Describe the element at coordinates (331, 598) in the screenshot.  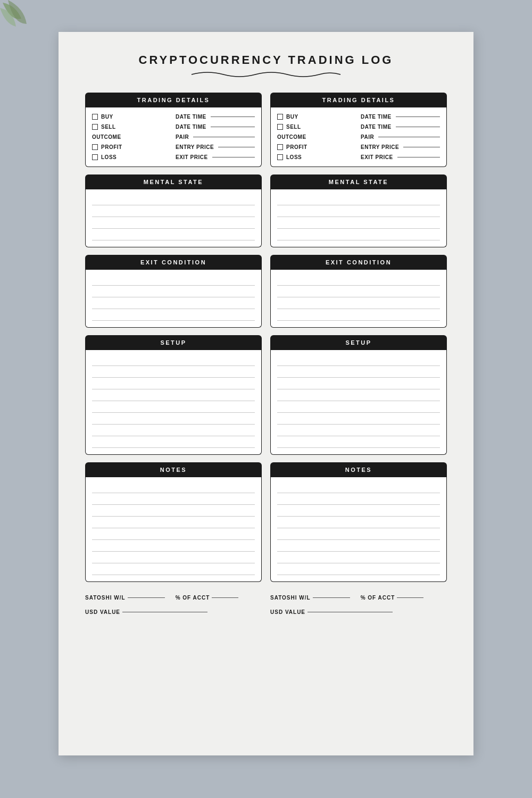
I see `satoshi-line-right` at that location.